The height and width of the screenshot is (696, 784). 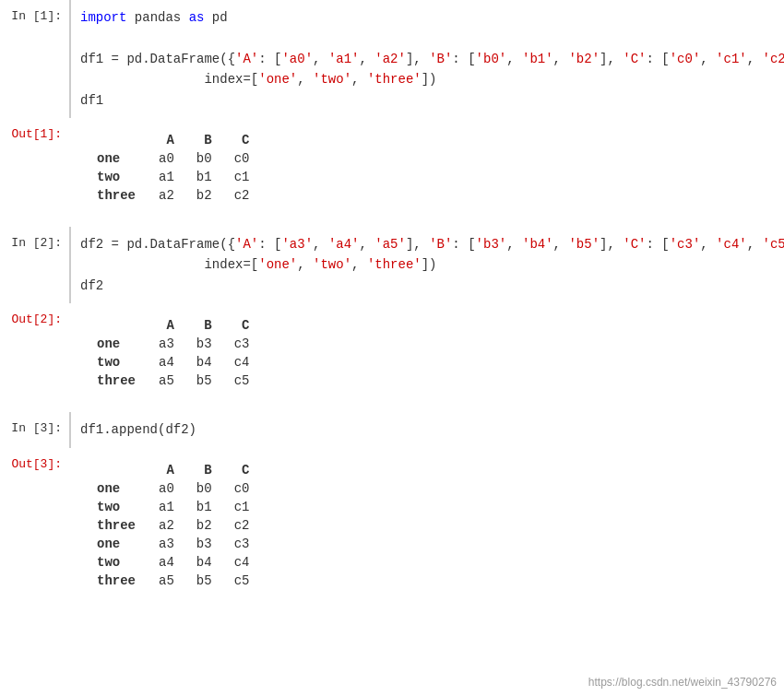 What do you see at coordinates (35, 353) in the screenshot?
I see `cell-out2-label: Out[2]:` at bounding box center [35, 353].